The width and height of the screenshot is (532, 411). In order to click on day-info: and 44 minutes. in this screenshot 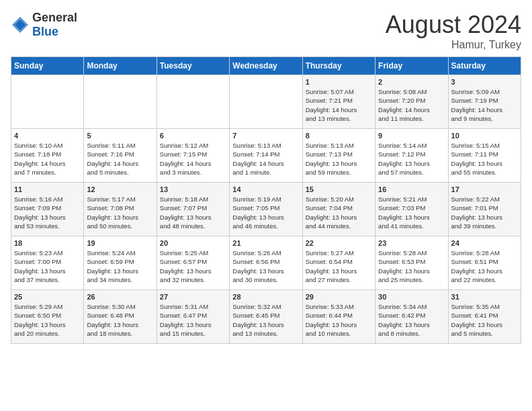, I will do `click(339, 226)`.